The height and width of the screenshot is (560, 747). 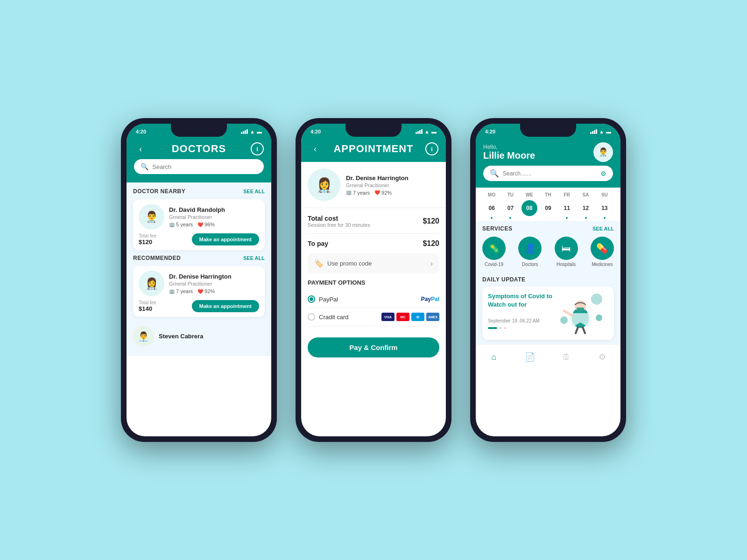 I want to click on covid-hero-svg, so click(x=580, y=313).